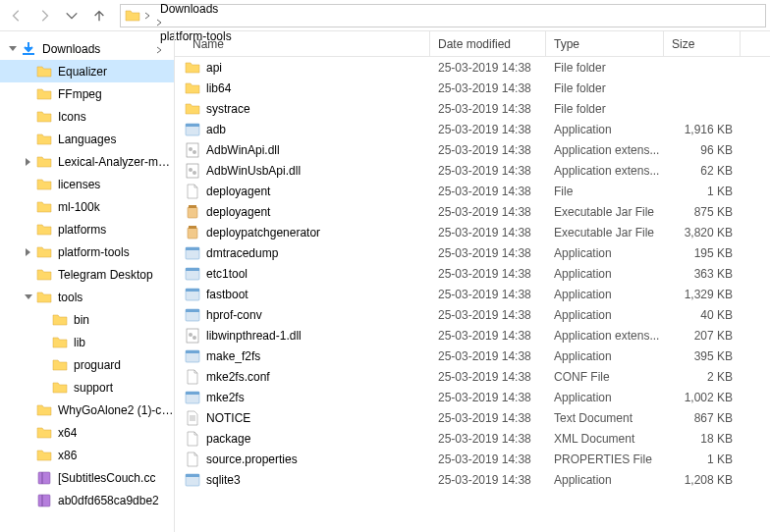 The image size is (770, 532). I want to click on file-row: package25-03-2019 14:38XML Document18 KB, so click(472, 438).